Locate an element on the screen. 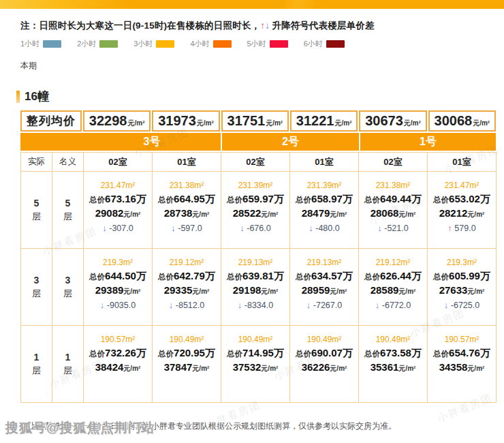 Image resolution: width=504 pixels, height=443 pixels. avg-price-cell: 32298 元/m² is located at coordinates (117, 121).